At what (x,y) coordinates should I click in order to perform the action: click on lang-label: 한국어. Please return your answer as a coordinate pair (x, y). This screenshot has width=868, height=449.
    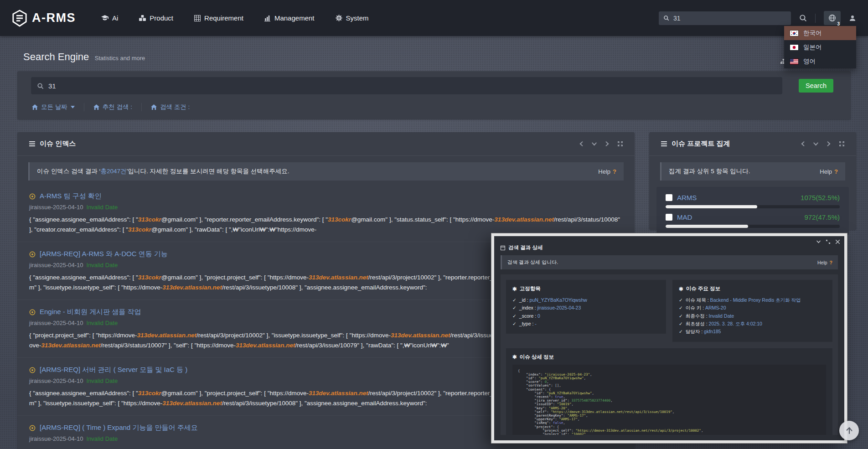
    Looking at the image, I should click on (812, 33).